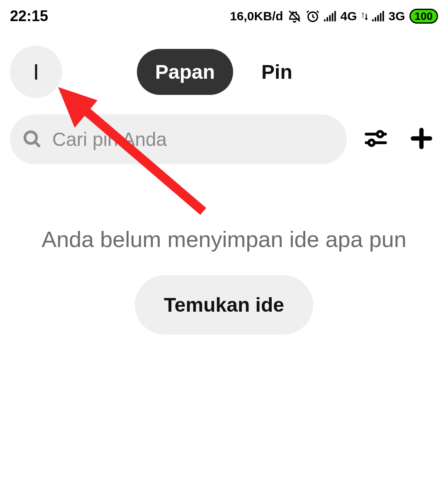  Describe the element at coordinates (397, 16) in the screenshot. I see `network-label-2: 3G` at that location.